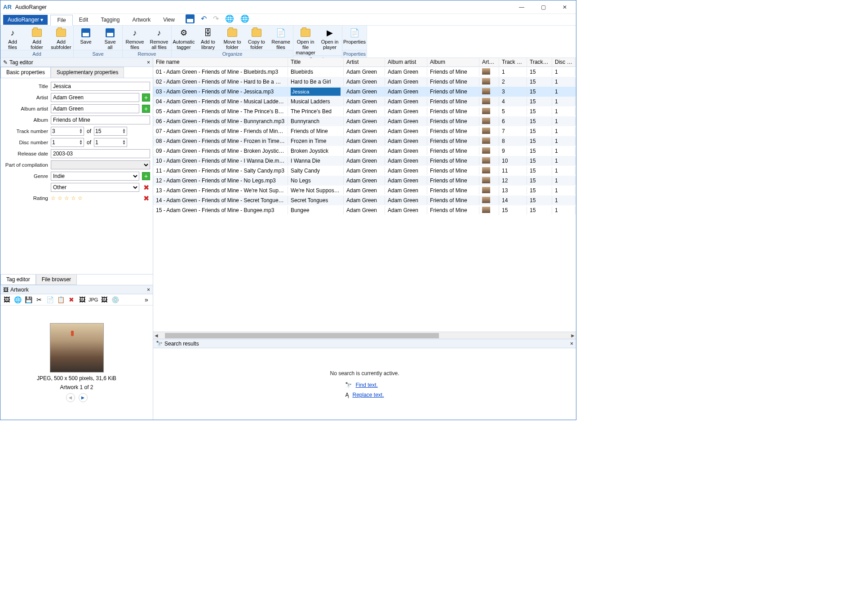  Describe the element at coordinates (208, 38) in the screenshot. I see `ribbon-add-library: 🗄Add to library` at that location.